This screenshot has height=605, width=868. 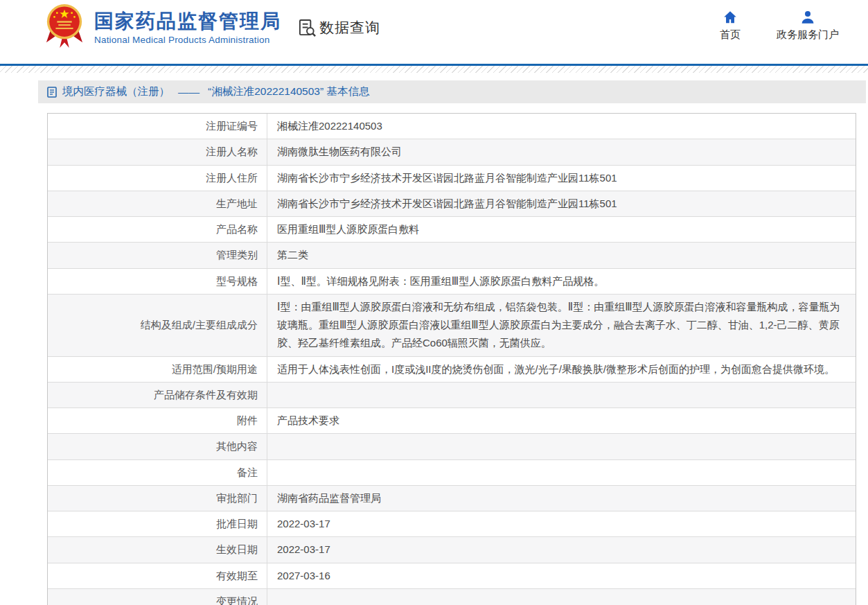 What do you see at coordinates (158, 597) in the screenshot?
I see `row-label: 变更情况` at bounding box center [158, 597].